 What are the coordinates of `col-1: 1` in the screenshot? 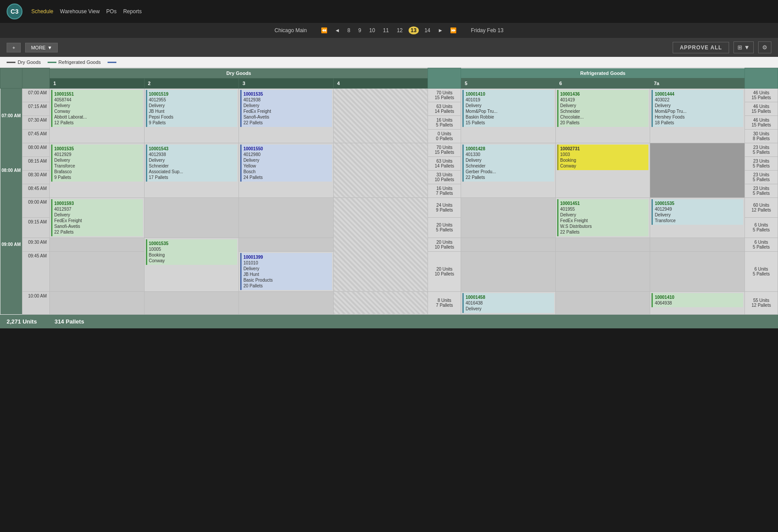 It's located at (97, 83).